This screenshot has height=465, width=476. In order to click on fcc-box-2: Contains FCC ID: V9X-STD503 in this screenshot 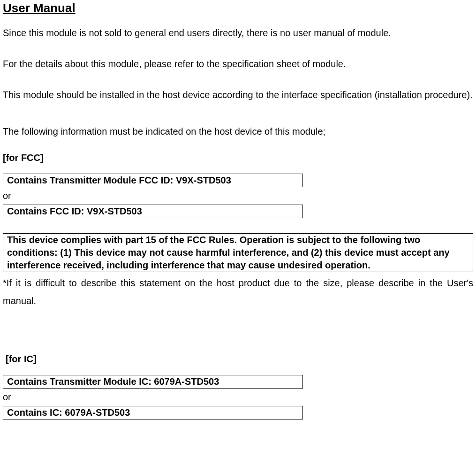, I will do `click(153, 211)`.